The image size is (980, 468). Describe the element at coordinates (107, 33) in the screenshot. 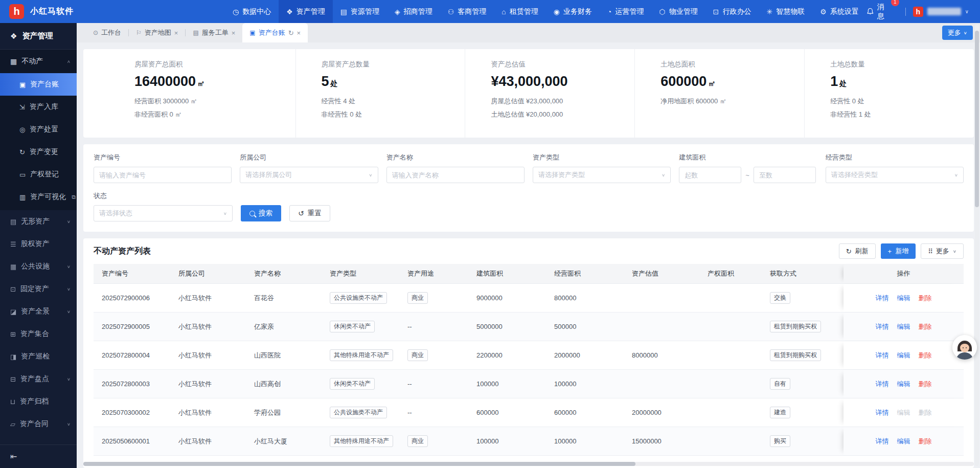

I see `tab-workbench: ⊙工作台` at that location.